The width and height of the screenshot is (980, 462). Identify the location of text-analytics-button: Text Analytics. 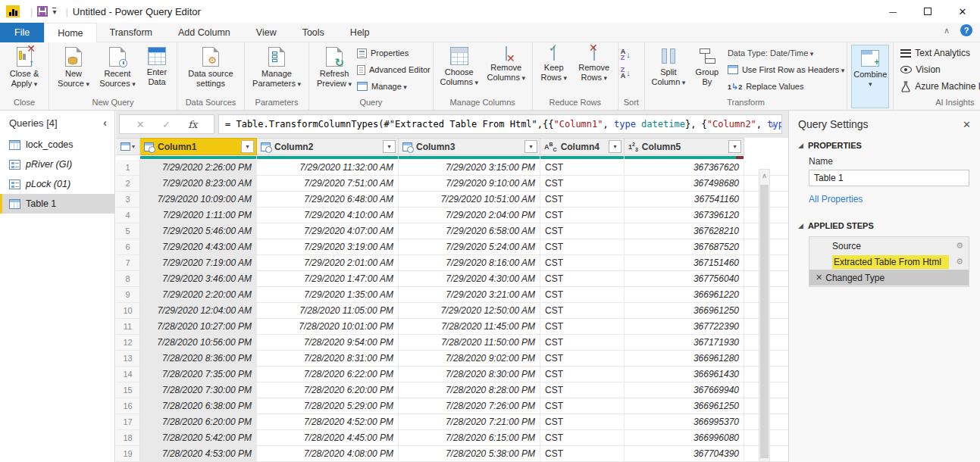
(940, 53).